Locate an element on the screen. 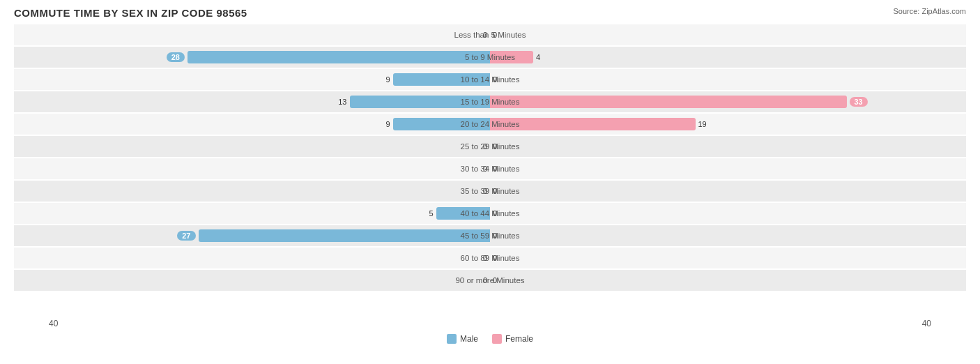 The width and height of the screenshot is (980, 364). legend-male-label: Male is located at coordinates (469, 339).